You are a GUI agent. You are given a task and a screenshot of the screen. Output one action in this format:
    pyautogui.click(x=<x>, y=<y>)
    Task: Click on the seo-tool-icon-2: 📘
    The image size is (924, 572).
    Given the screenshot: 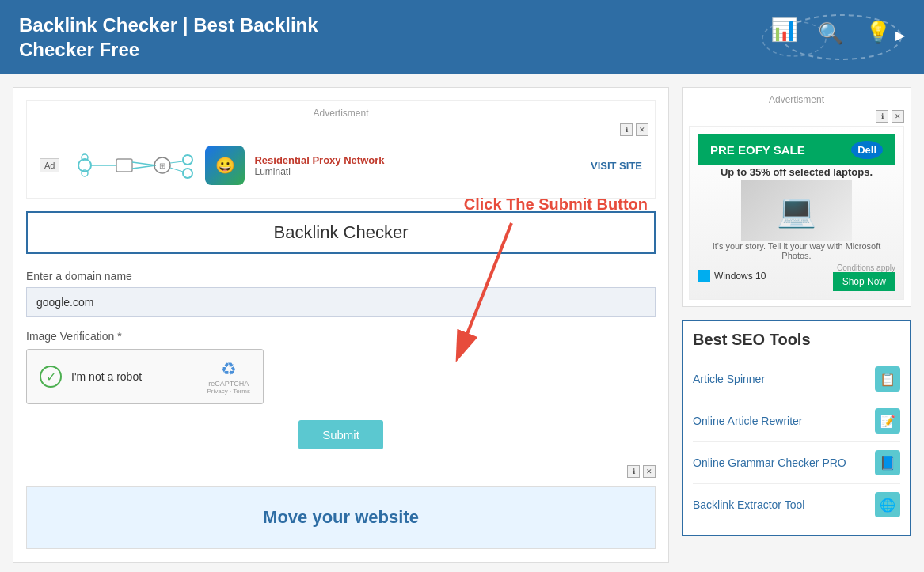 What is the action you would take?
    pyautogui.click(x=888, y=463)
    